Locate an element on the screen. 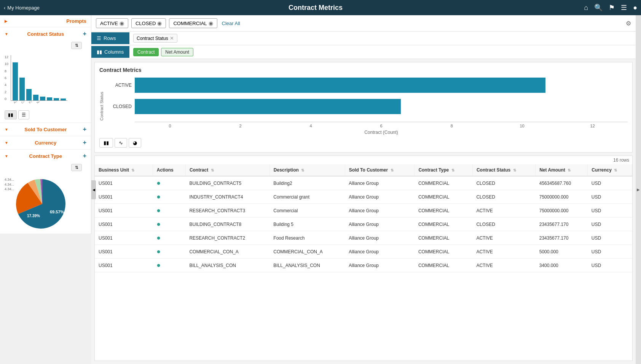 This screenshot has width=641, height=364. currency-title: Currency is located at coordinates (46, 143).